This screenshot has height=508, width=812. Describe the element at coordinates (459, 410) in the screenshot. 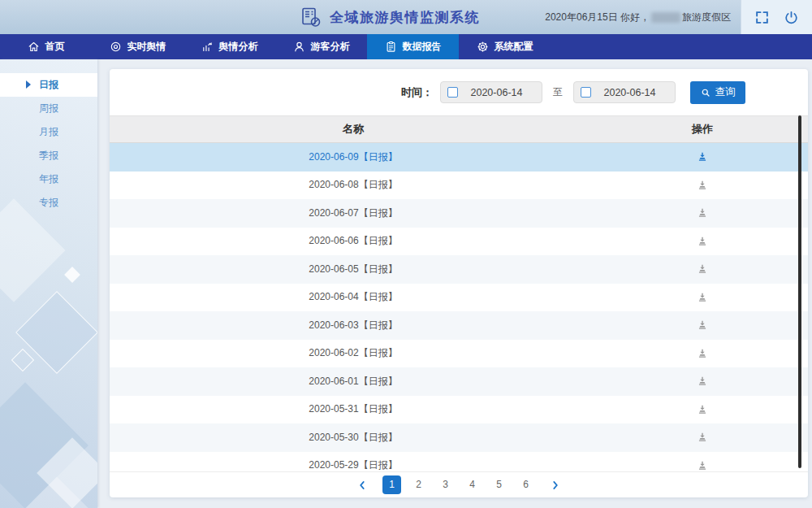

I see `table-row: 2020-05-31【日报】` at that location.